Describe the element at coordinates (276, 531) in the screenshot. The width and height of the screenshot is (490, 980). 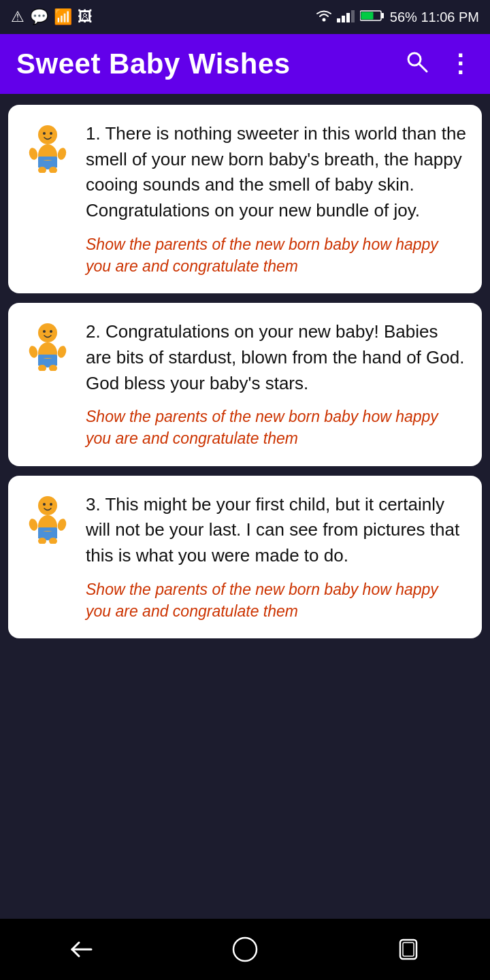
I see `wish-message-3: 3. This might be your first child, but i…` at that location.